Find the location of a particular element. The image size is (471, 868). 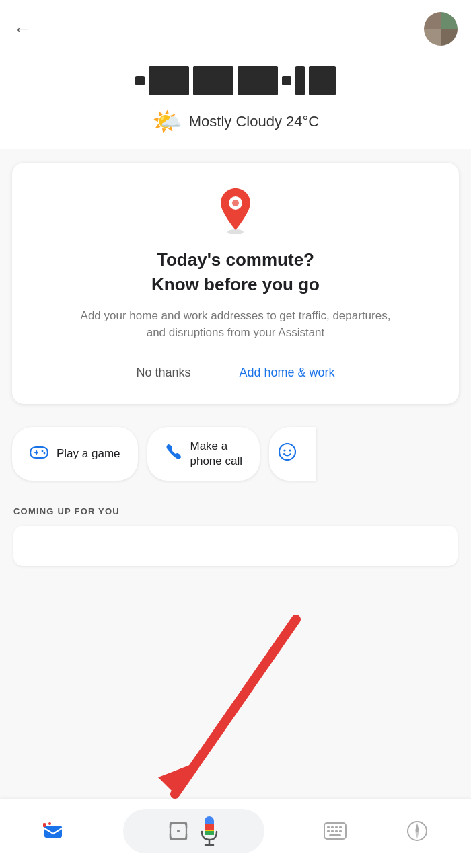

avatar is located at coordinates (441, 29).